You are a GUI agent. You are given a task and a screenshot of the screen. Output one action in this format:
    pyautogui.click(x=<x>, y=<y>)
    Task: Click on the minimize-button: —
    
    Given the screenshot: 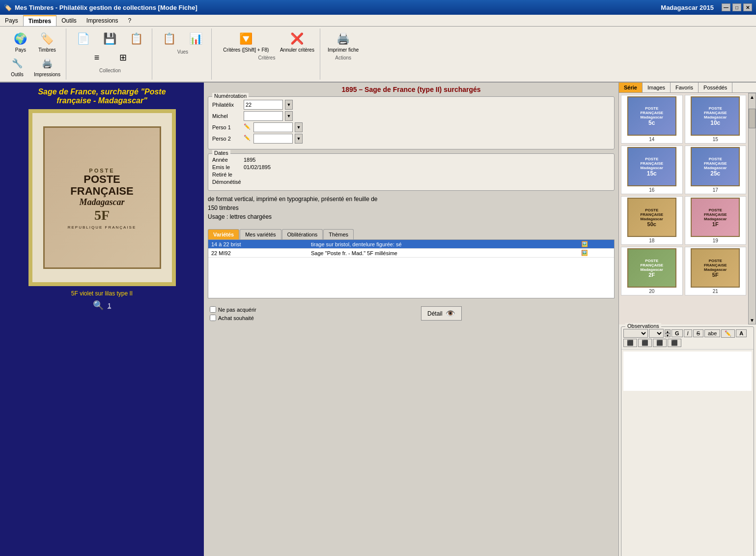 What is the action you would take?
    pyautogui.click(x=726, y=7)
    